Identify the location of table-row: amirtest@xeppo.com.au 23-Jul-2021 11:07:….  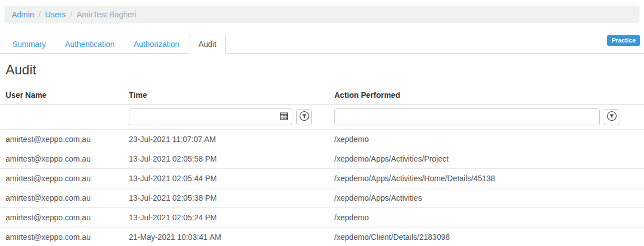
(322, 140).